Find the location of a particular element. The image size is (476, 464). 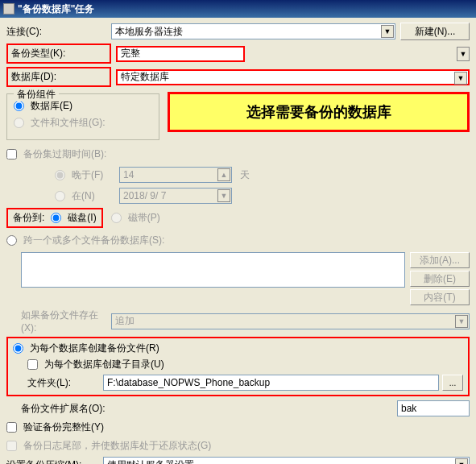

compress-label: 设置备份压缩(M): is located at coordinates (55, 462).